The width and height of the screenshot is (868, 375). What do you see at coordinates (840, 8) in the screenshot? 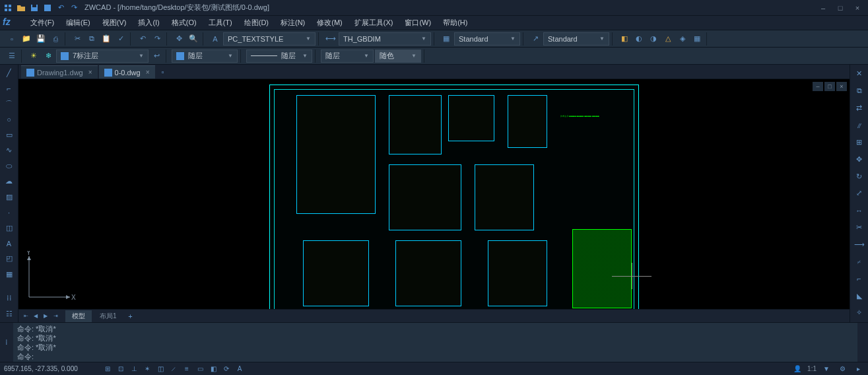
I see `maximize-button: □` at bounding box center [840, 8].